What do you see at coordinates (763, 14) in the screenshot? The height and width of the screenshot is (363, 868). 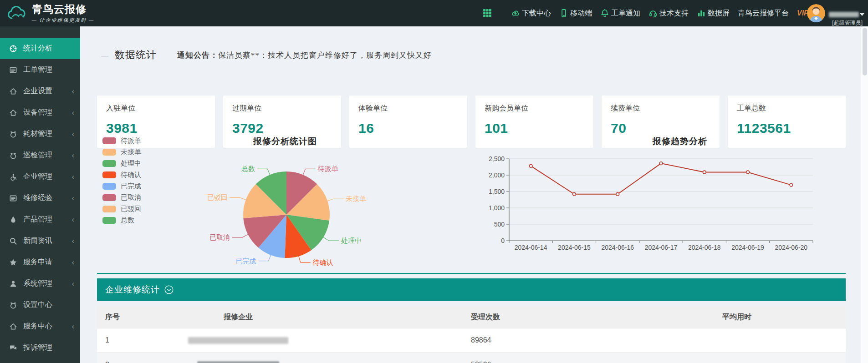 I see `nav-item-青鸟云报修平台: 青鸟云报修平台` at bounding box center [763, 14].